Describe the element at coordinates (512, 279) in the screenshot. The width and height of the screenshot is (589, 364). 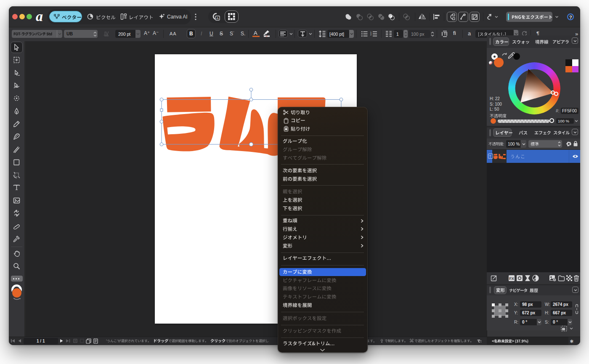
I see `svg-text: FX` at that location.